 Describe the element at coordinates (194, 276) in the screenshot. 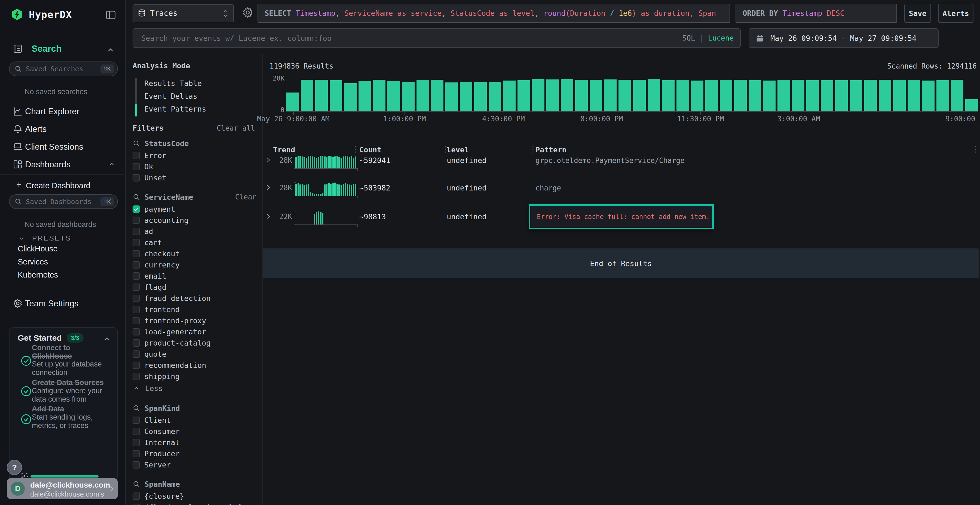

I see `filter-option-email: email` at that location.